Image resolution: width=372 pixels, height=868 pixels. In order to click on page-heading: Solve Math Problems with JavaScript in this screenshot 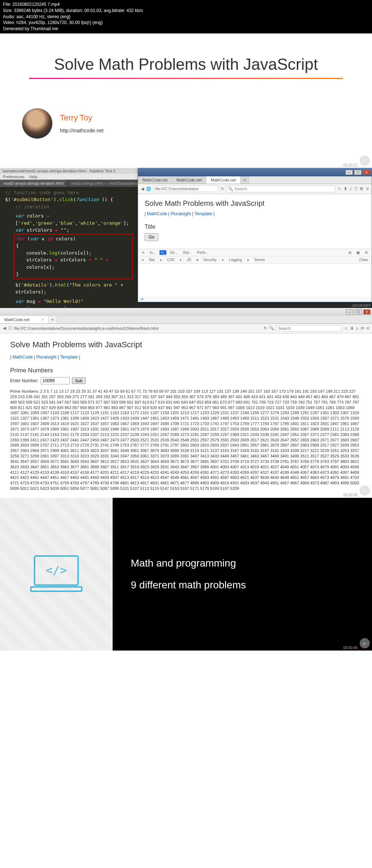, I will do `click(255, 204)`.